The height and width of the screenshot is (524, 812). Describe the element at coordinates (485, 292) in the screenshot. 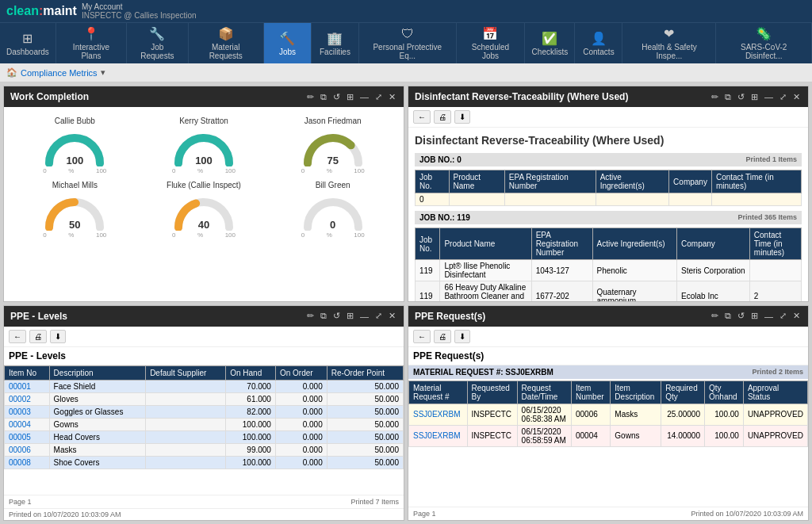

I see `cell-product: 66 Heavy Duty Alkaline Bathroom Cleaner …` at that location.